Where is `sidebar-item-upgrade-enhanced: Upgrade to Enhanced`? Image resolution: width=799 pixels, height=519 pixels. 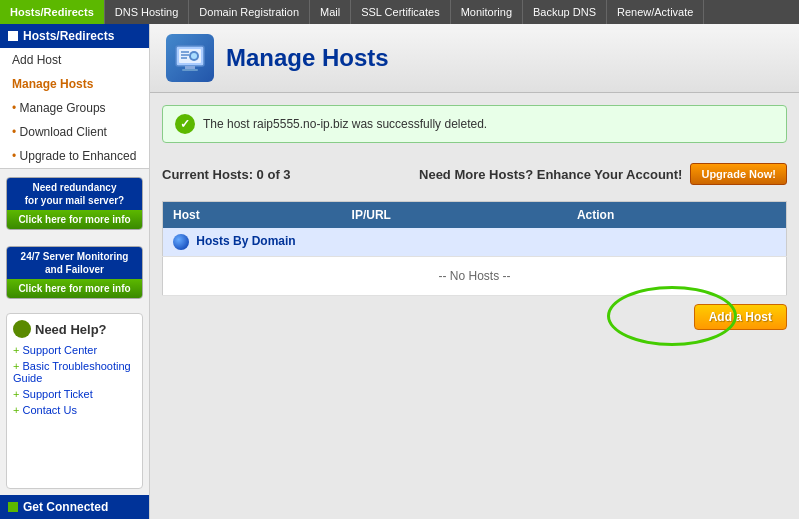
sidebar-item-upgrade-enhanced: Upgrade to Enhanced is located at coordinates (74, 156).